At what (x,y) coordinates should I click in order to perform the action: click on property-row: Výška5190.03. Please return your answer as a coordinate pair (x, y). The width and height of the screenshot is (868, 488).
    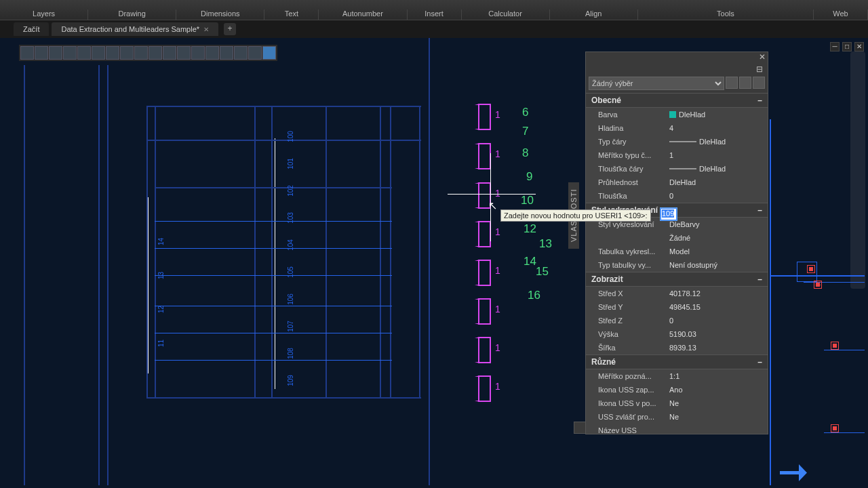
    Looking at the image, I should click on (677, 334).